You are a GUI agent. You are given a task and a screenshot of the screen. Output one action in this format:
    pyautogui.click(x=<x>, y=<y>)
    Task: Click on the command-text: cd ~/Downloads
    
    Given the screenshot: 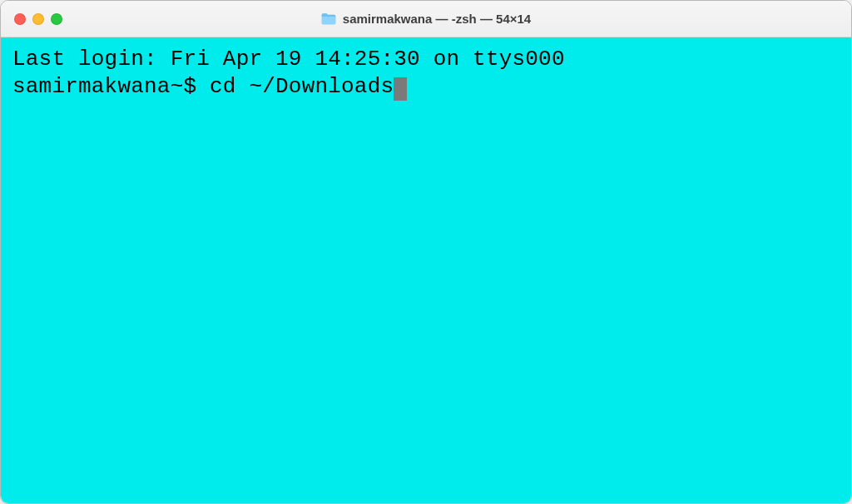 What is the action you would take?
    pyautogui.click(x=301, y=86)
    